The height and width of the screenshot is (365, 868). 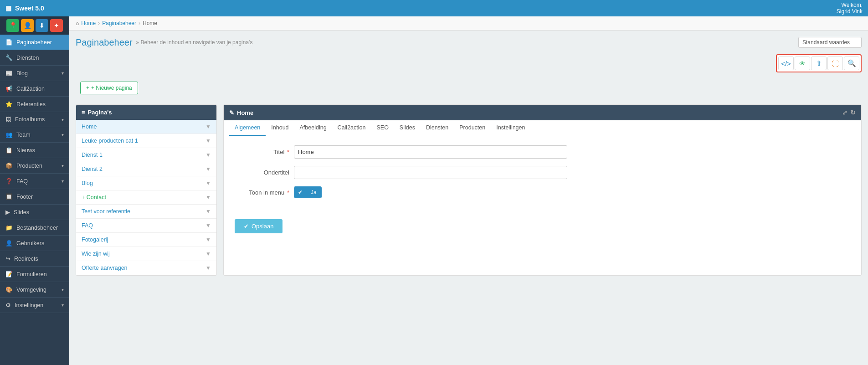 I want to click on tab-diensten: Diensten, so click(x=437, y=128).